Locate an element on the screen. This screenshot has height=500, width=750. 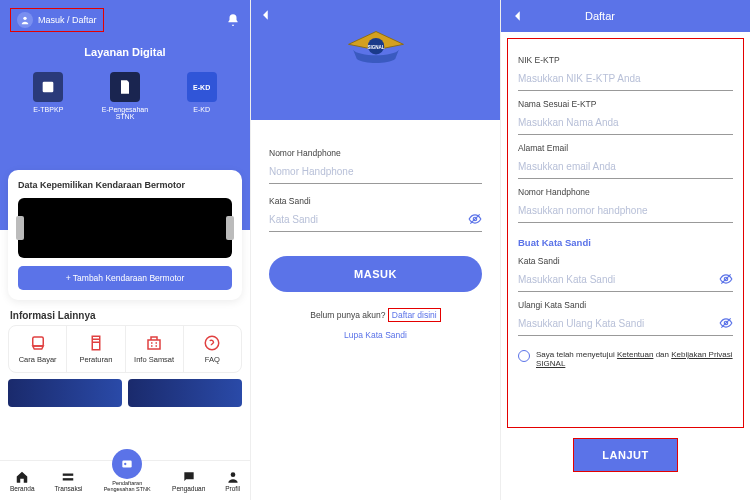
email-label: Alamat Email is located at coordinates (626, 148).